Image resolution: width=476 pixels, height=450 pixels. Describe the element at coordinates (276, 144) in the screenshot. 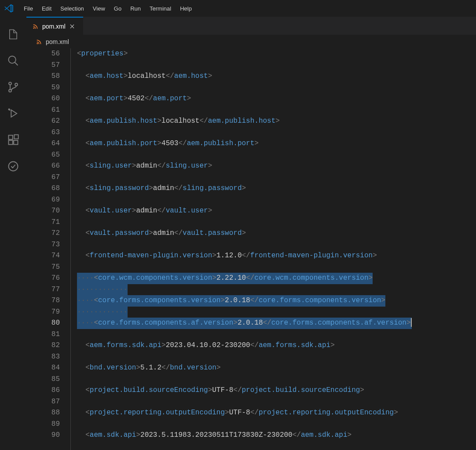

I see `code-line: <aem.publish.port>4503</aem.publish.port…` at that location.